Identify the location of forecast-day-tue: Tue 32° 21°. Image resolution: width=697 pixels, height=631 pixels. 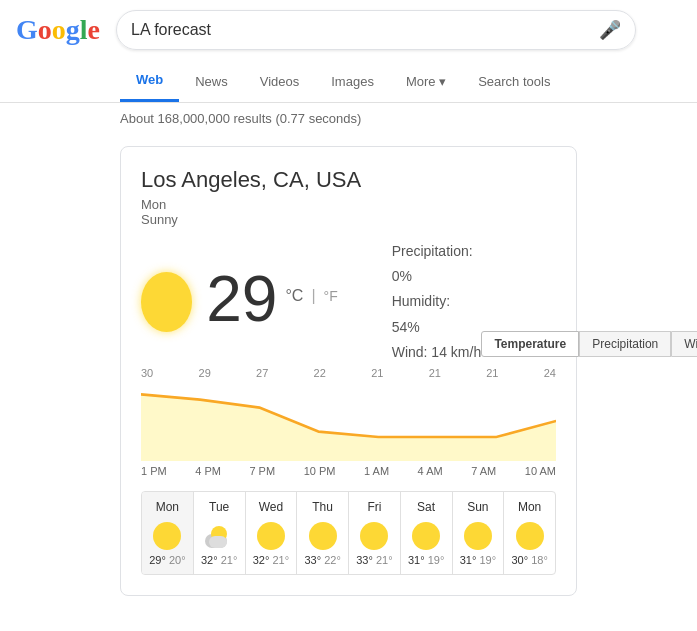
(220, 533).